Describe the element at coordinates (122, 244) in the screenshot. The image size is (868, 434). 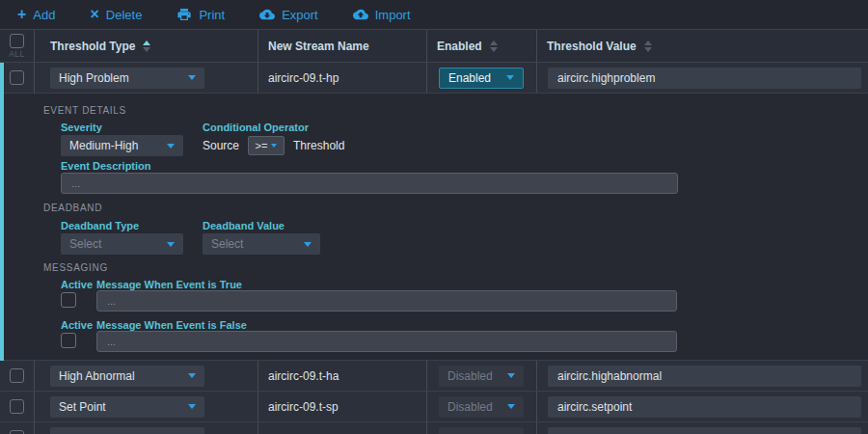
I see `deadband-type-dropdown: Select` at that location.